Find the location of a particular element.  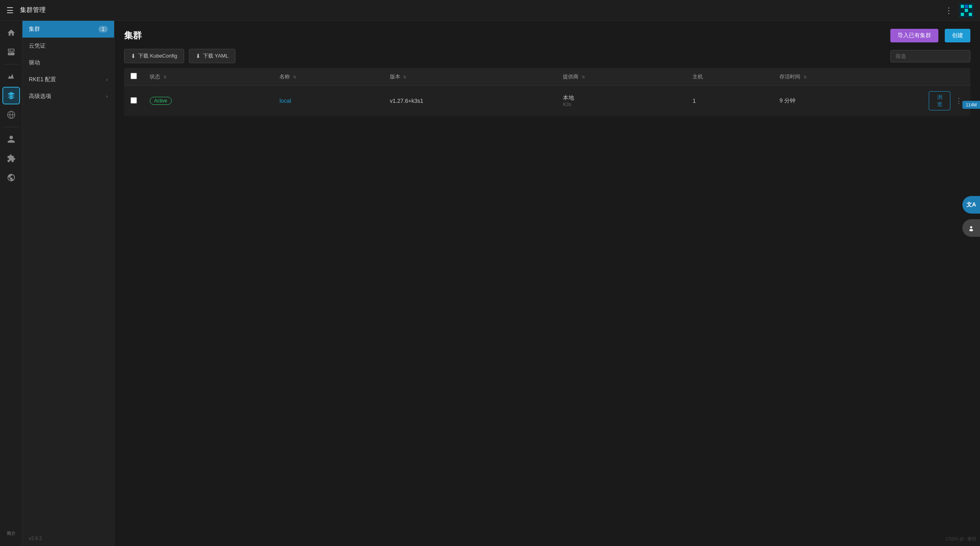

download-yaml-icon: ⬇ is located at coordinates (198, 56).